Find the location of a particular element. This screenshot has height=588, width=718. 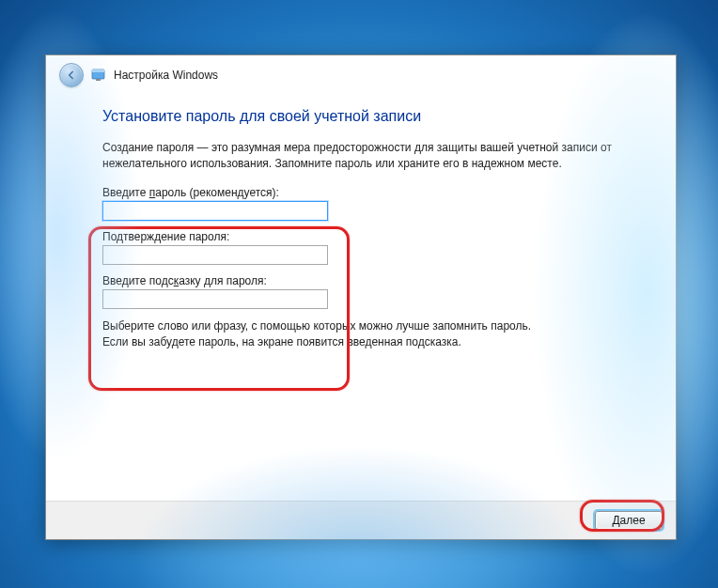

page-title: Установите пароль для своей учетной запи… is located at coordinates (367, 116).